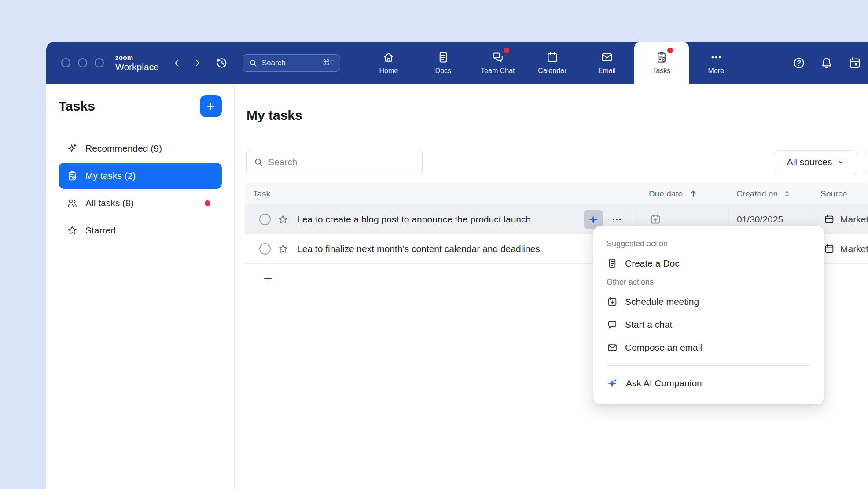 This screenshot has height=489, width=868. I want to click on suggested-actions-popup: Suggested action Create a Doc Other acti…, so click(709, 315).